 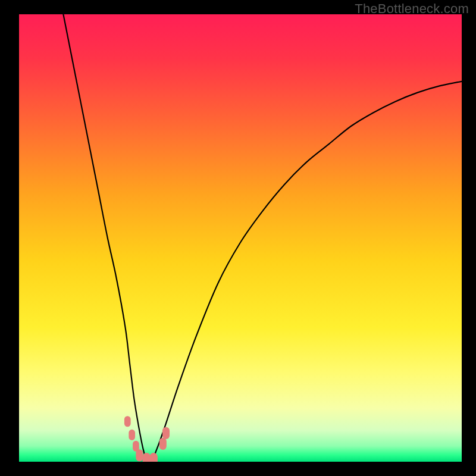 What do you see at coordinates (412, 9) in the screenshot?
I see `watermark-text: TheBottleneck.com` at bounding box center [412, 9].